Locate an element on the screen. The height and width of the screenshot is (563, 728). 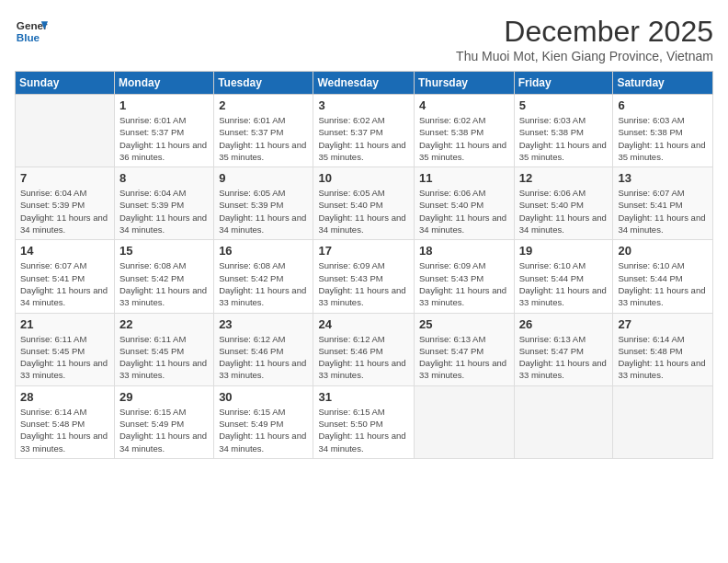
day-number: 17 is located at coordinates (364, 250).